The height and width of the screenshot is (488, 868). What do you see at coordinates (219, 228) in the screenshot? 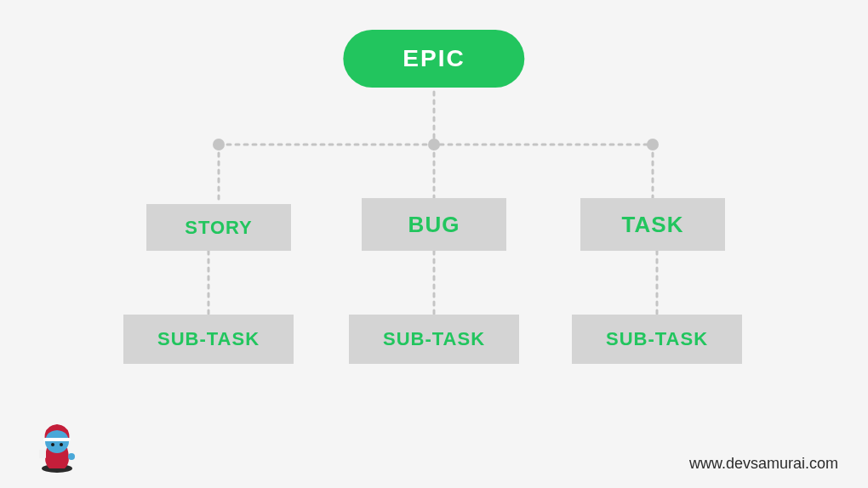
I see `story-label: STORY` at bounding box center [219, 228].